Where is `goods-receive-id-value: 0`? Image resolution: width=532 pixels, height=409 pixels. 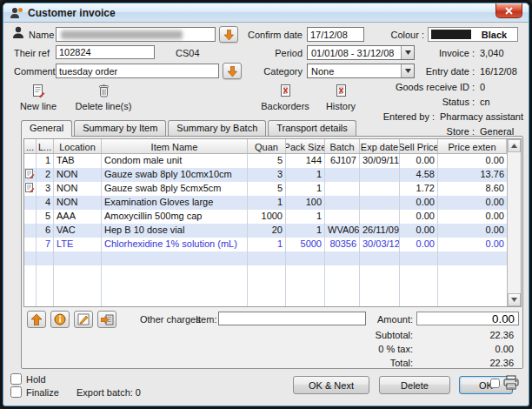 goods-receive-id-value: 0 is located at coordinates (480, 87).